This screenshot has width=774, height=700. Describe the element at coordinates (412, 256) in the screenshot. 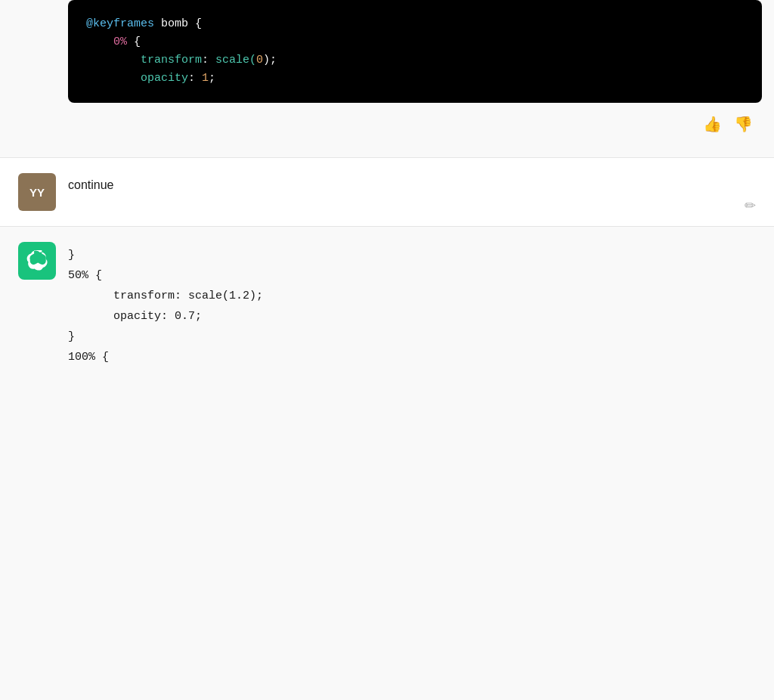

I see `code-line-1: }` at that location.